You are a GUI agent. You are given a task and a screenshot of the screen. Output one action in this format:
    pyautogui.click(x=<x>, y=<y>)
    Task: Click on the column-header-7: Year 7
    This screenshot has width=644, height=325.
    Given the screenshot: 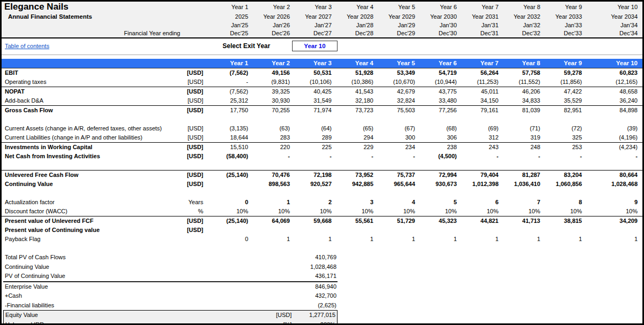 What is the action you would take?
    pyautogui.click(x=480, y=64)
    